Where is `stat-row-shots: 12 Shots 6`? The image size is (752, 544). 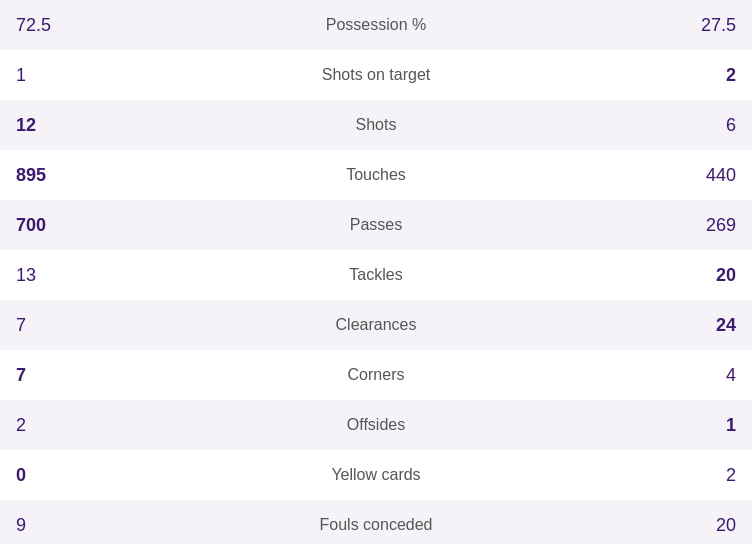
stat-row-shots: 12 Shots 6 is located at coordinates (376, 125).